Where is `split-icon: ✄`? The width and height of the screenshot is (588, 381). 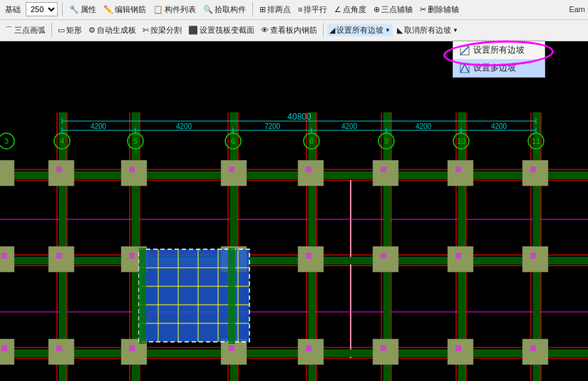
split-icon: ✄ is located at coordinates (145, 30).